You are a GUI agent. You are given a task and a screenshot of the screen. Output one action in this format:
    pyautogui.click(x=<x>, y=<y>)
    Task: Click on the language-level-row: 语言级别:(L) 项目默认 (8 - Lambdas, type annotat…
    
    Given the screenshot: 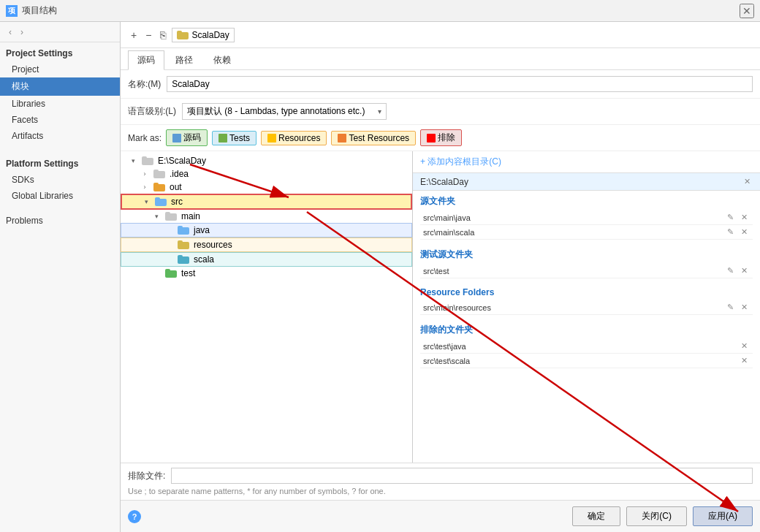 What is the action you would take?
    pyautogui.click(x=440, y=112)
    